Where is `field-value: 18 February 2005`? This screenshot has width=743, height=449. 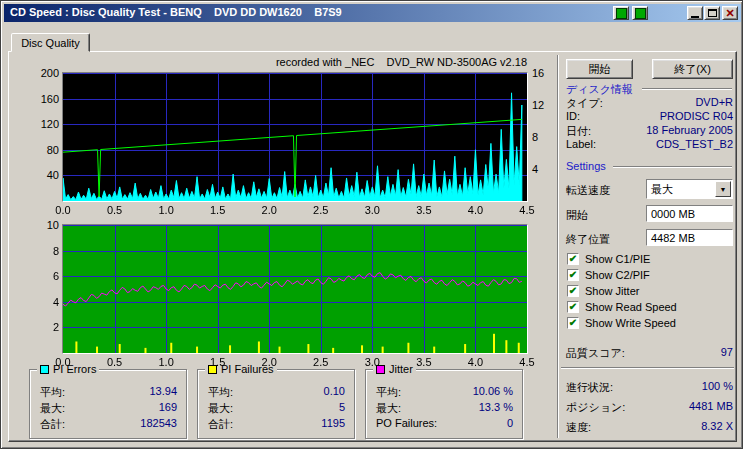
field-value: 18 February 2005 is located at coordinates (690, 130).